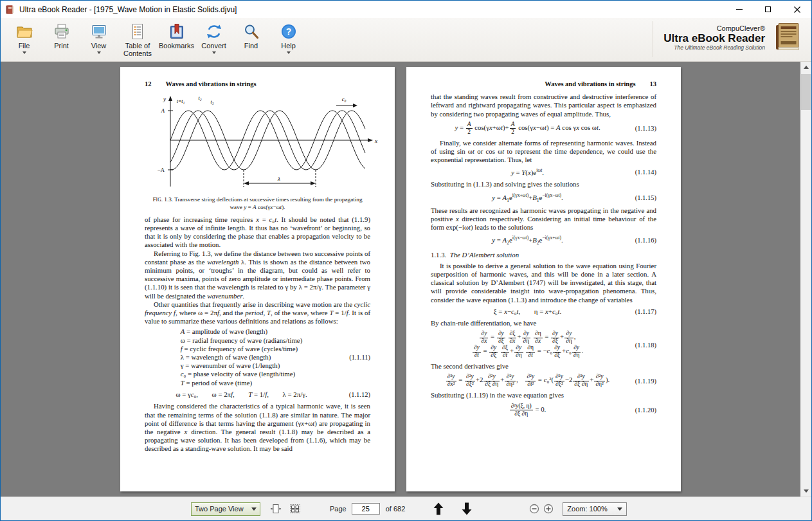 The image size is (812, 521). Describe the element at coordinates (548, 509) in the screenshot. I see `plus-circle-icon` at that location.